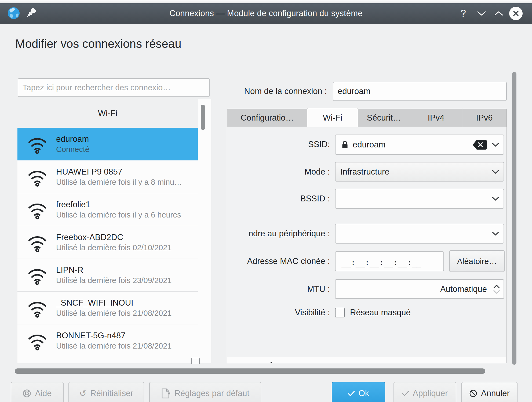 This screenshot has height=402, width=532. I want to click on device-combobox, so click(420, 234).